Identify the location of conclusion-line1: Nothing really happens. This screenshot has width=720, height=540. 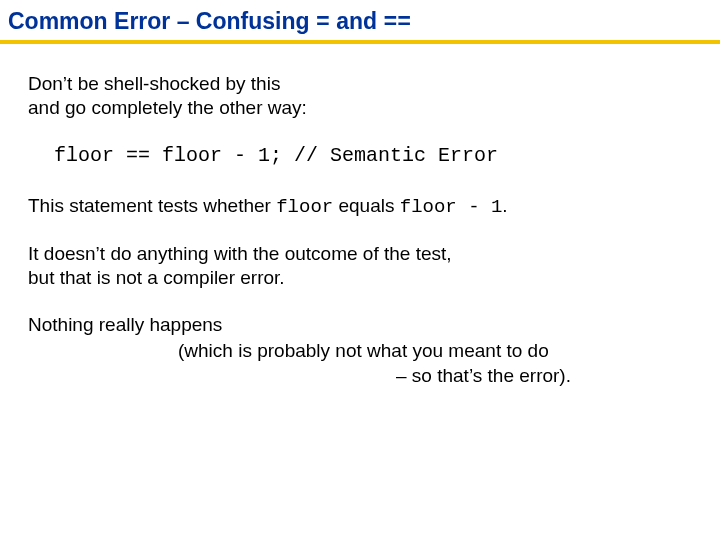
(125, 324).